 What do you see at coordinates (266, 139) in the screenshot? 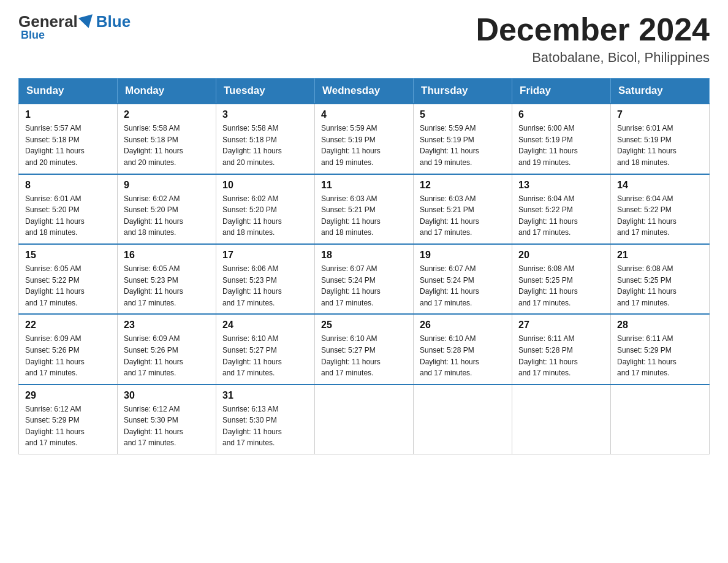
I see `calendar-cell: 3Sunrise: 5:58 AM Sunset: 5:18 PM Daylig…` at bounding box center [266, 139].